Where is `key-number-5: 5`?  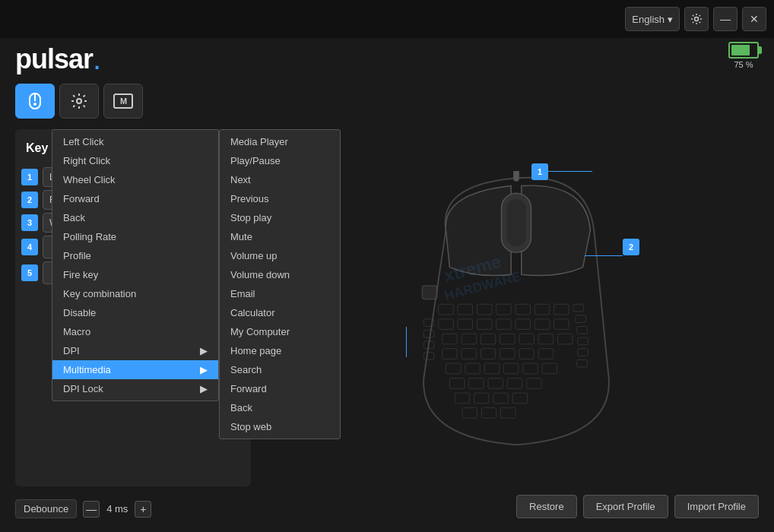
key-number-5: 5 is located at coordinates (30, 273).